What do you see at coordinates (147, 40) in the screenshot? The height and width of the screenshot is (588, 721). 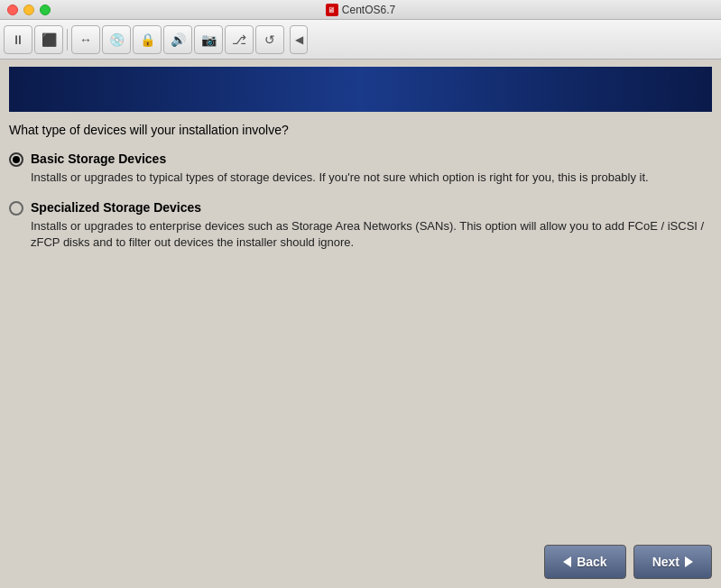 I see `lock-btn: 🔒` at bounding box center [147, 40].